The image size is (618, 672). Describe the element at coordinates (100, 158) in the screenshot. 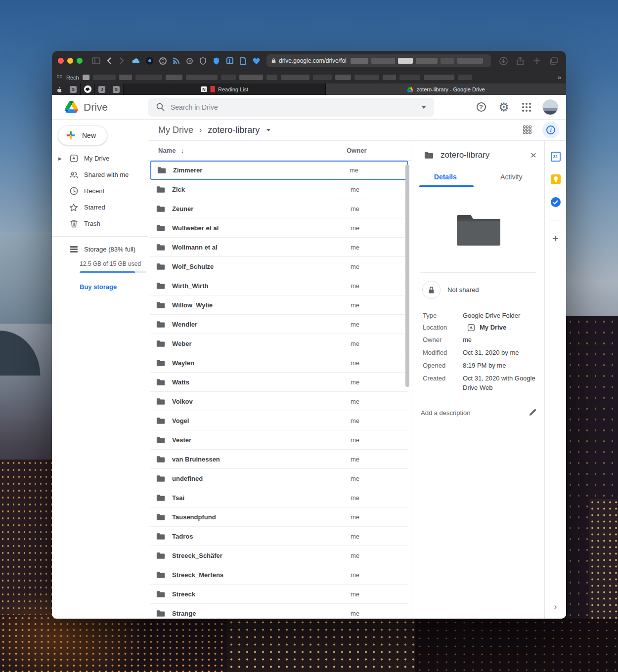

I see `sidebar-item-my-drive: ▶ My Drive` at that location.